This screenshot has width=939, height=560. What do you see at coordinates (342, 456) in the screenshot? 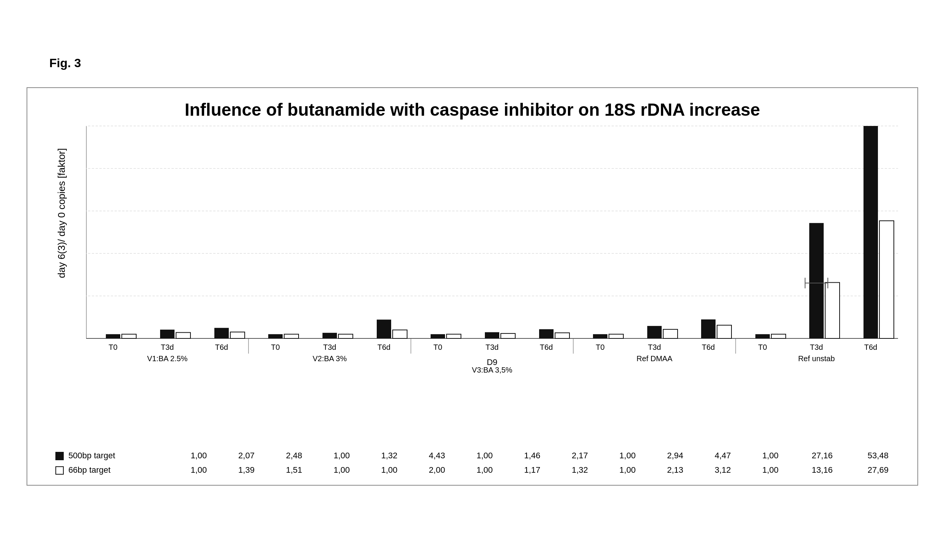
I see `val-V2-T0-black: 1,00` at bounding box center [342, 456].